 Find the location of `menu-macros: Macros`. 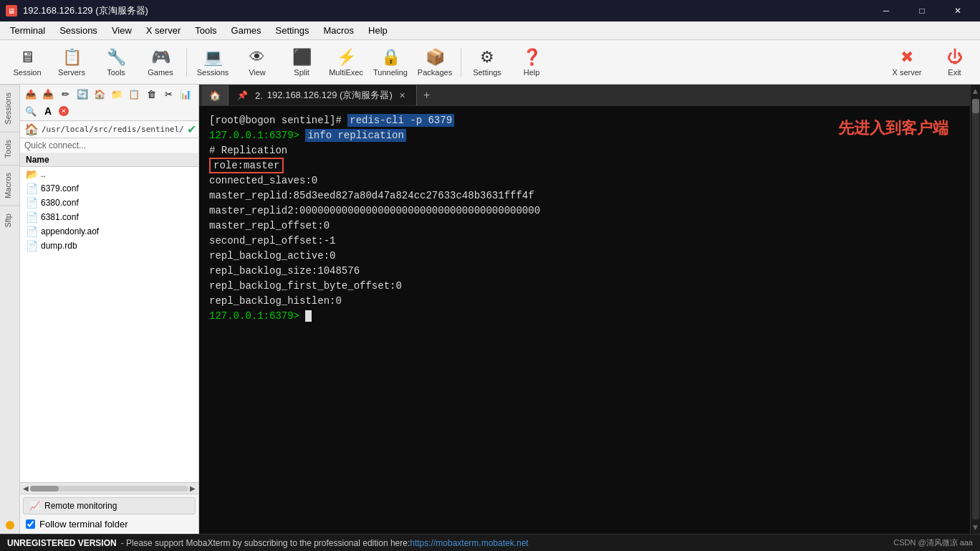

menu-macros: Macros is located at coordinates (338, 30).